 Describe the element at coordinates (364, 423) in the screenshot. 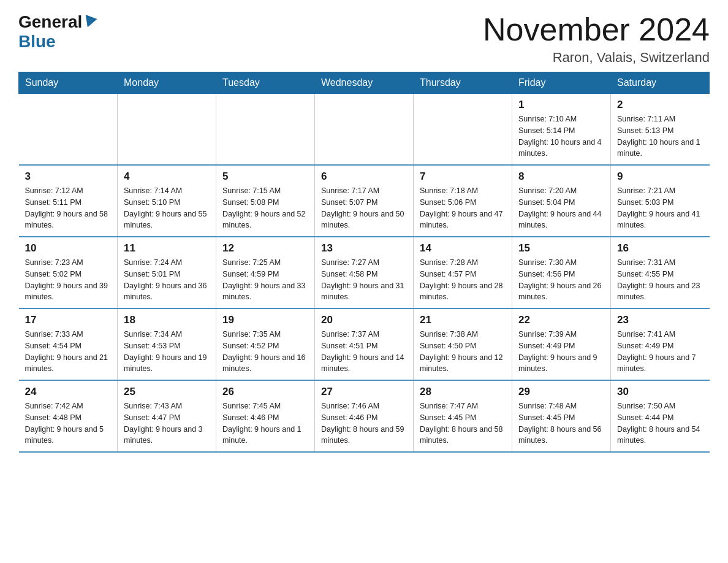

I see `day-info: Sunrise: 7:46 AMSunset: 4:46 PMDaylight:…` at that location.